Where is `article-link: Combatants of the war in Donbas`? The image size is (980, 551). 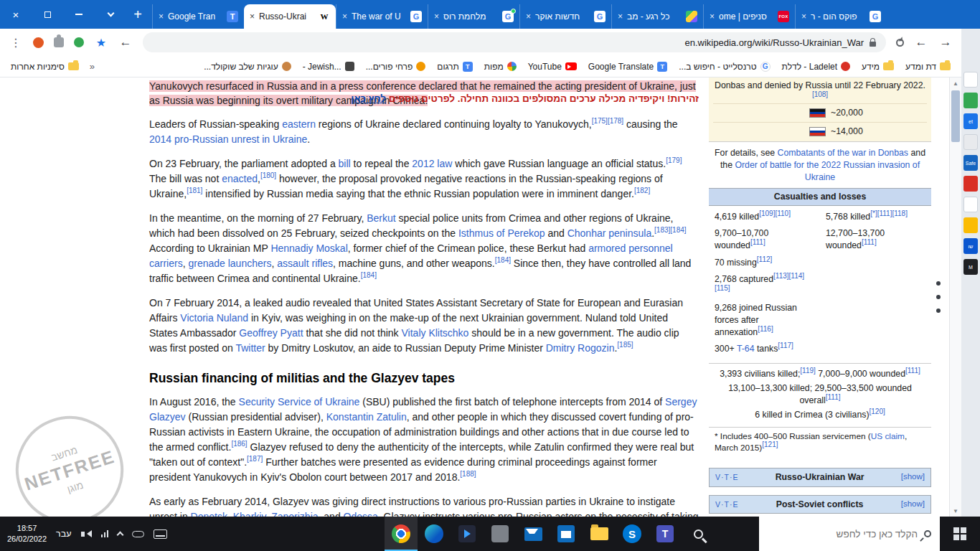
article-link: Combatants of the war in Donbas is located at coordinates (844, 153).